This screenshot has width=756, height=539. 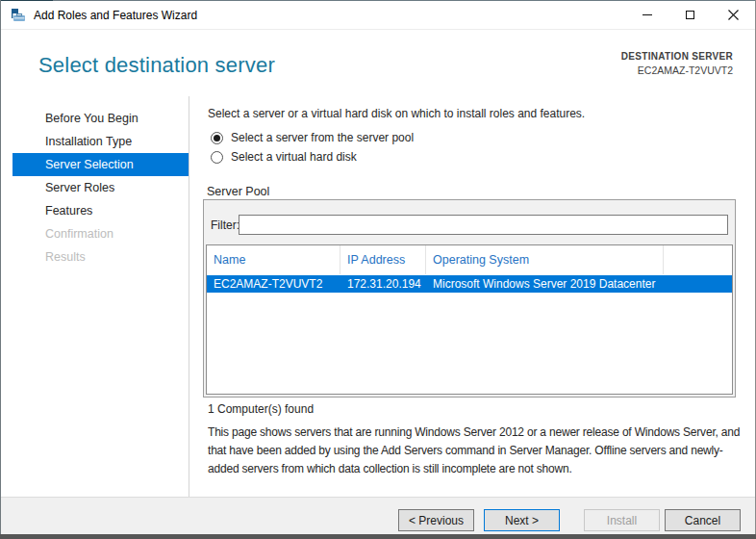 What do you see at coordinates (322, 138) in the screenshot?
I see `radio-server-pool-label: Select a server from the server pool` at bounding box center [322, 138].